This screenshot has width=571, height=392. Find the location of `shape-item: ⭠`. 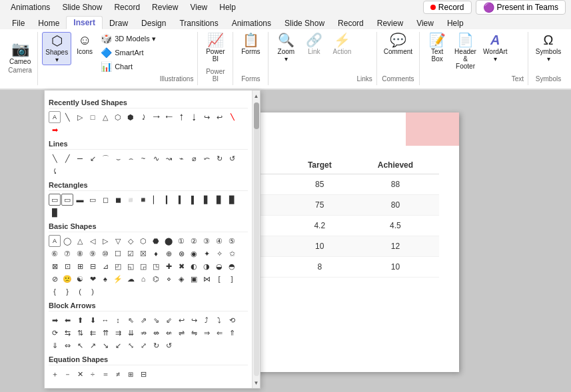

shape-item: ⭠ is located at coordinates (169, 117).